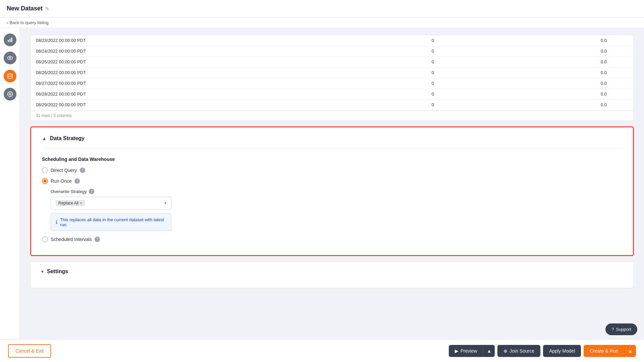 Image resolution: width=644 pixels, height=362 pixels. Describe the element at coordinates (322, 23) in the screenshot. I see `back-link: ‹ Back to query listing` at that location.